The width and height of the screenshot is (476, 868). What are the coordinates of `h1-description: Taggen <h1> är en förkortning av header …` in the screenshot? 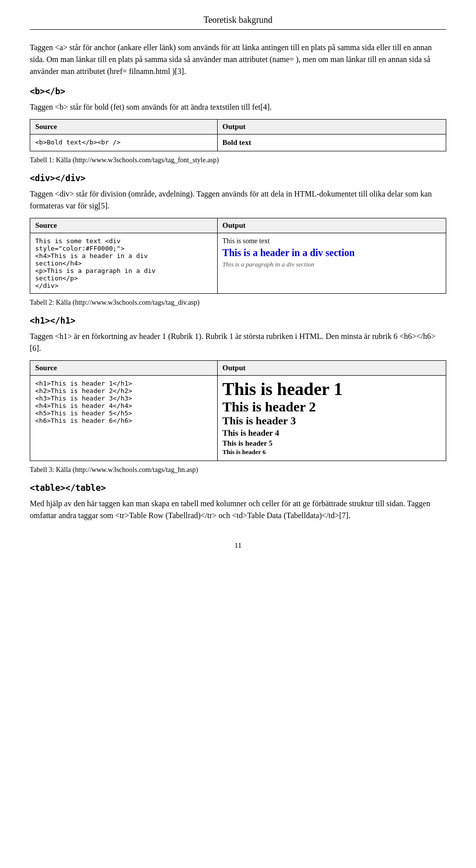 It's located at (238, 342).